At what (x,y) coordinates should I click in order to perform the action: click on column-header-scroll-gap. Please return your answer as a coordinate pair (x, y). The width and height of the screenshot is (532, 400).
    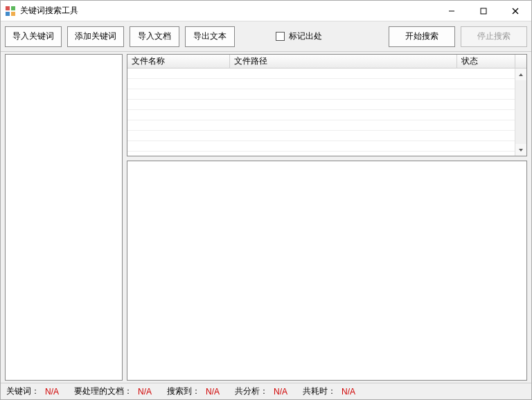
    Looking at the image, I should click on (521, 61).